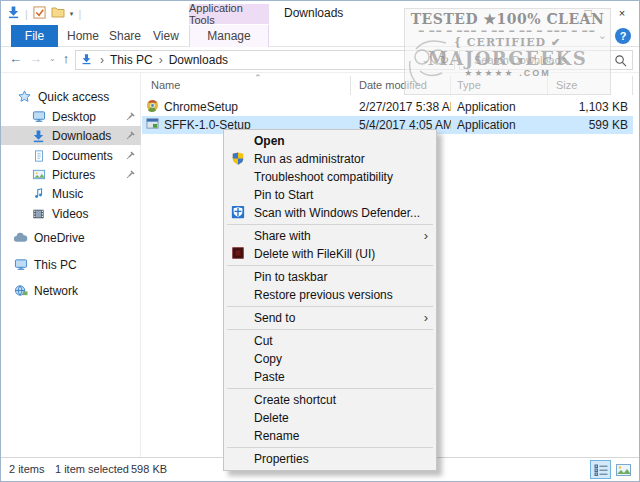 The width and height of the screenshot is (640, 482). I want to click on help-icon: ?, so click(623, 36).